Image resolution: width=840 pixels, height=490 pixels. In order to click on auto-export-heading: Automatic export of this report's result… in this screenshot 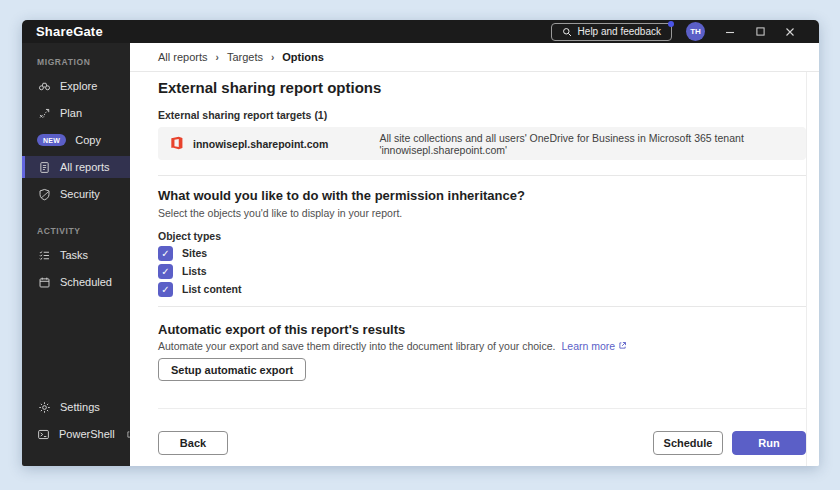, I will do `click(282, 330)`.